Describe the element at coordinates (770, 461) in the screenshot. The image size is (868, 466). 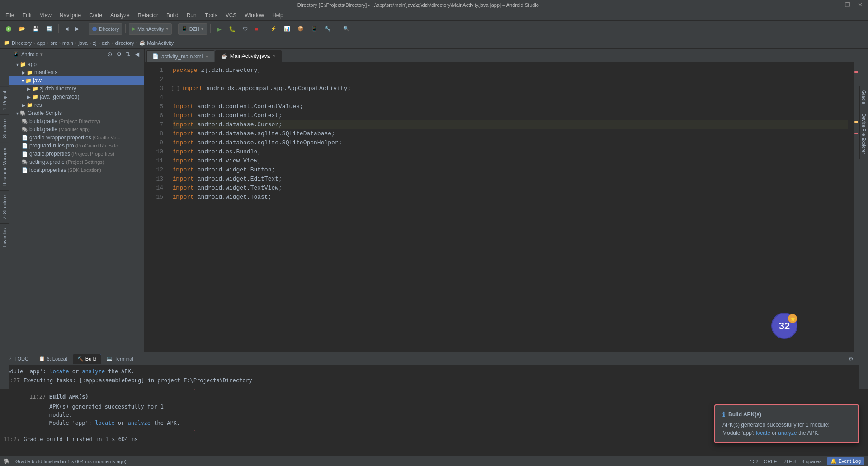
I see `status-crlf: CRLF` at that location.